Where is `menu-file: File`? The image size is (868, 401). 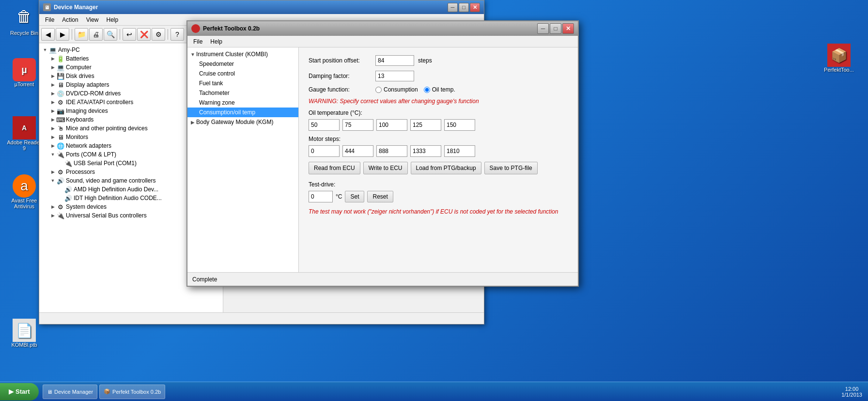 menu-file: File is located at coordinates (49, 20).